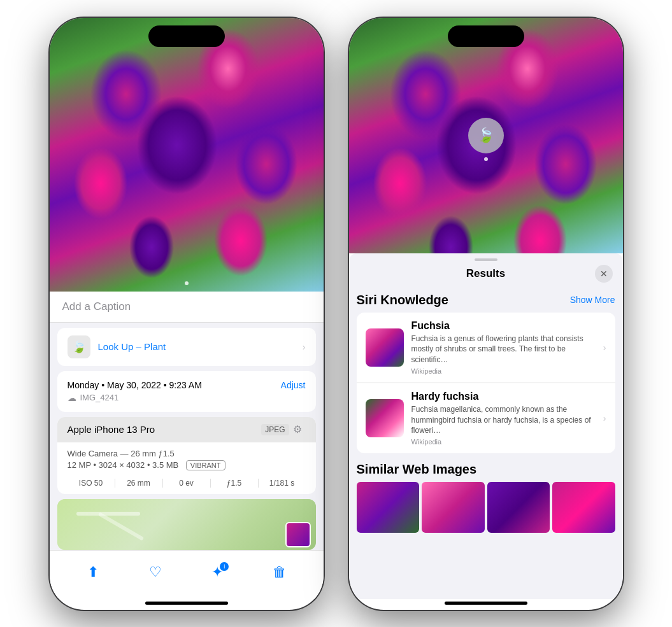  What do you see at coordinates (403, 300) in the screenshot?
I see `siri-knowledge-title: Siri Knowledge` at bounding box center [403, 300].